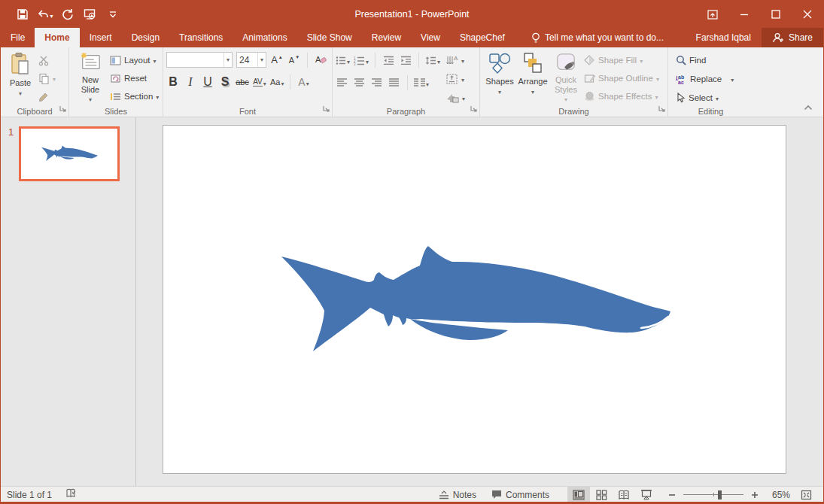 The width and height of the screenshot is (824, 504). I want to click on quick-styles-dropdown-arrow-icon, so click(566, 99).